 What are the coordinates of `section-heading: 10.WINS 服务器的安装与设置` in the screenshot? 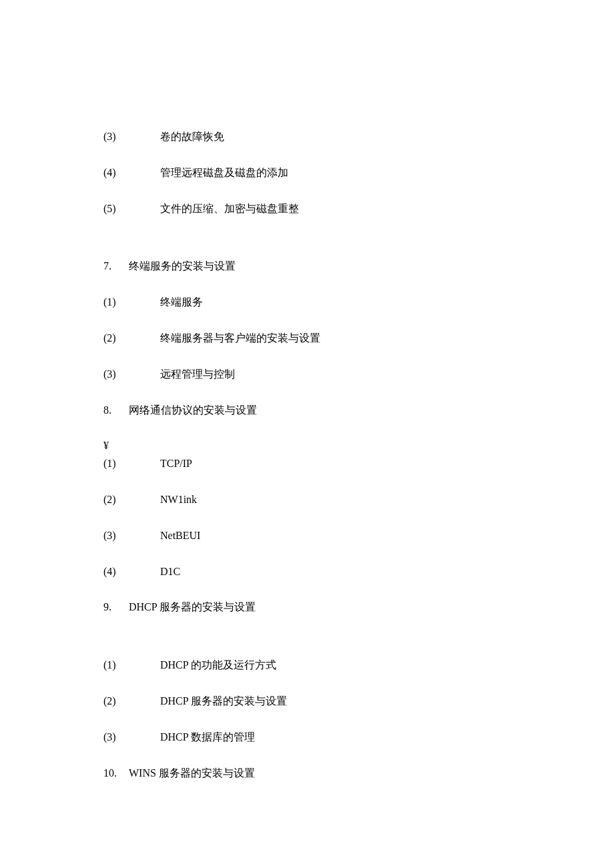 It's located at (319, 774).